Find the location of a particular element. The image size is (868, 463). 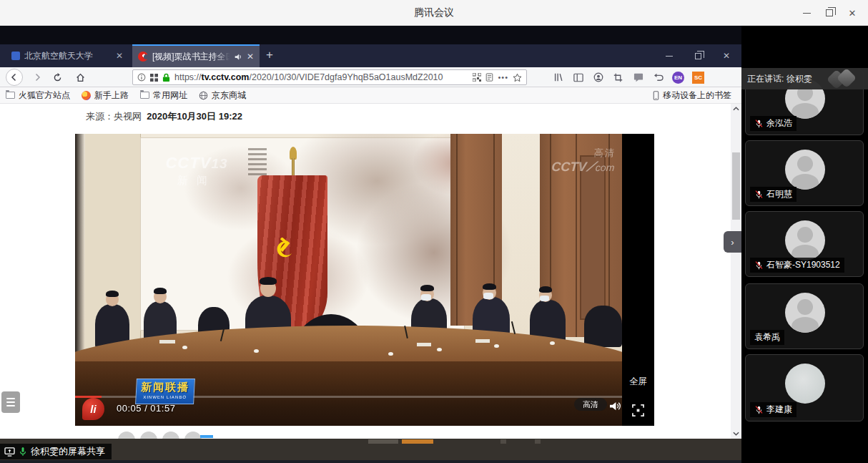

participant-name-tag: 石明慧 is located at coordinates (774, 195).